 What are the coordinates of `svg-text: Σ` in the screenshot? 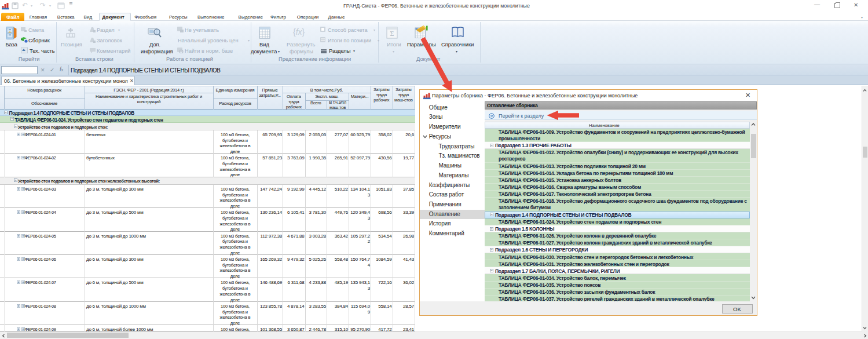 It's located at (393, 34).